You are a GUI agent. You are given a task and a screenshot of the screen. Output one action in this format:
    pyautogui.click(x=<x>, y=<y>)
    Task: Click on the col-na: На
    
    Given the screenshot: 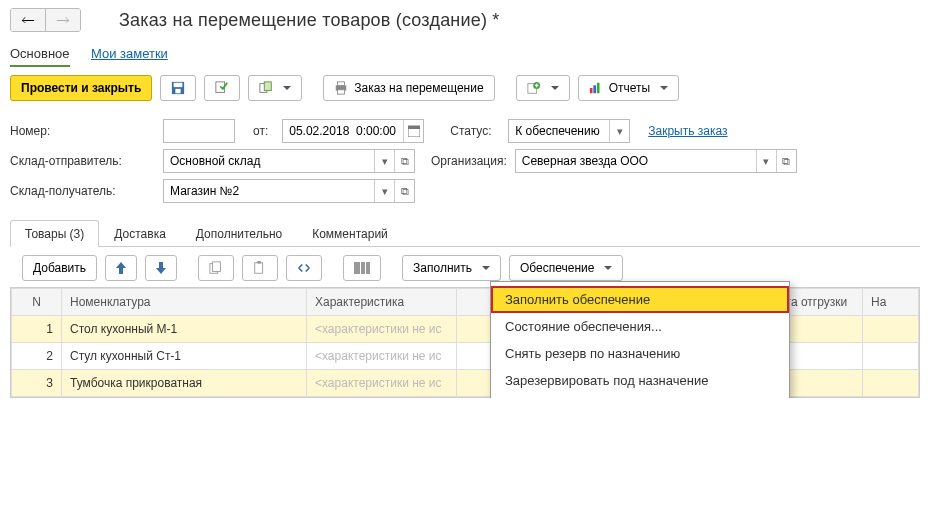 What is the action you would take?
    pyautogui.click(x=891, y=302)
    